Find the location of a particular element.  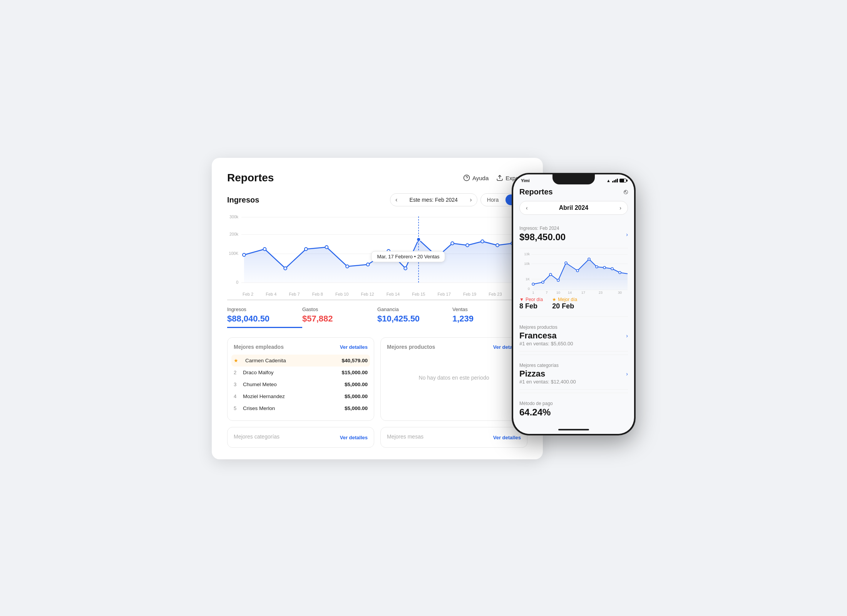

phone-products-name: Francesa is located at coordinates (546, 336).